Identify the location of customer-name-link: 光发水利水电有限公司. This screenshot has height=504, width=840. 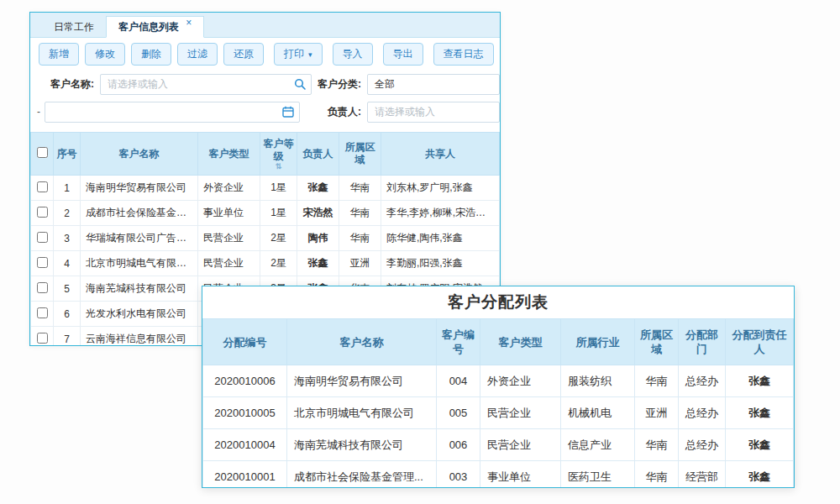
(139, 314).